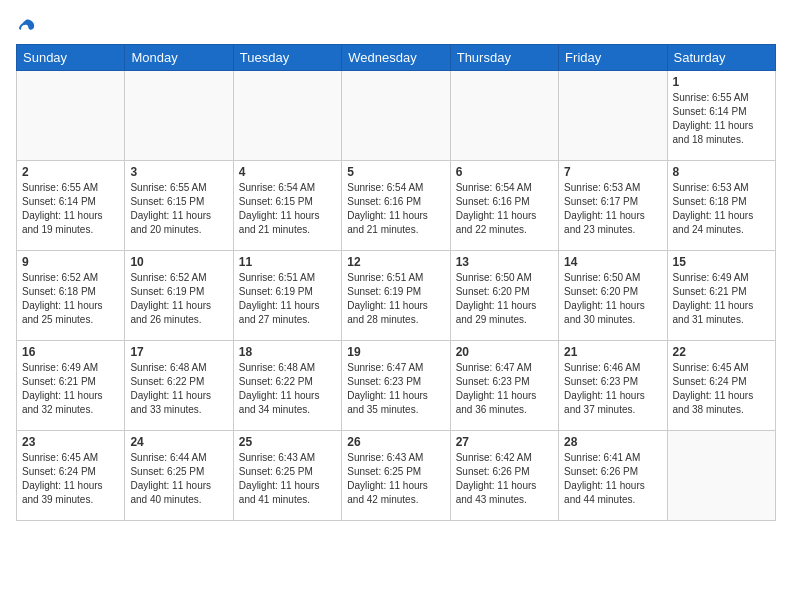 This screenshot has height=612, width=792. Describe the element at coordinates (287, 58) in the screenshot. I see `day-of-week-header: Tuesday` at that location.